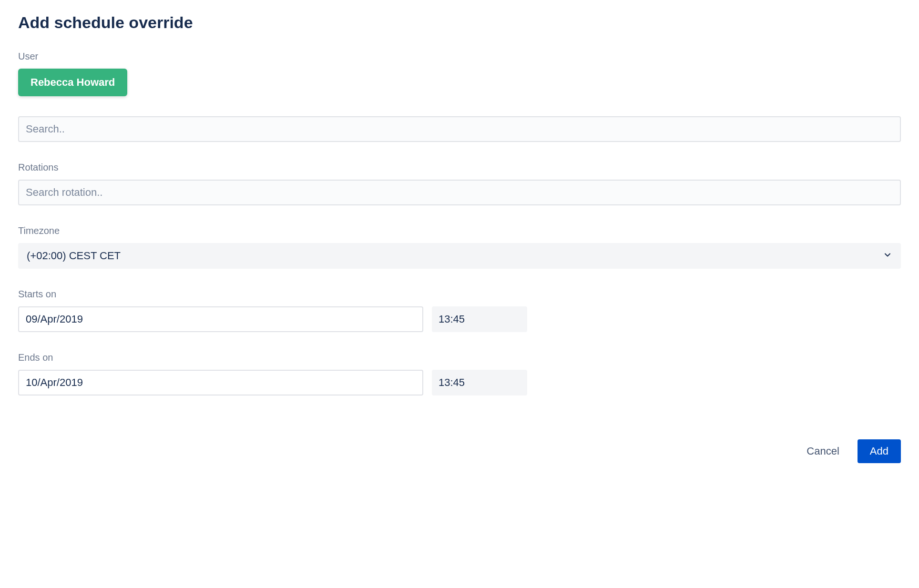 Image resolution: width=919 pixels, height=588 pixels. I want to click on timezone-label: Timezone, so click(460, 231).